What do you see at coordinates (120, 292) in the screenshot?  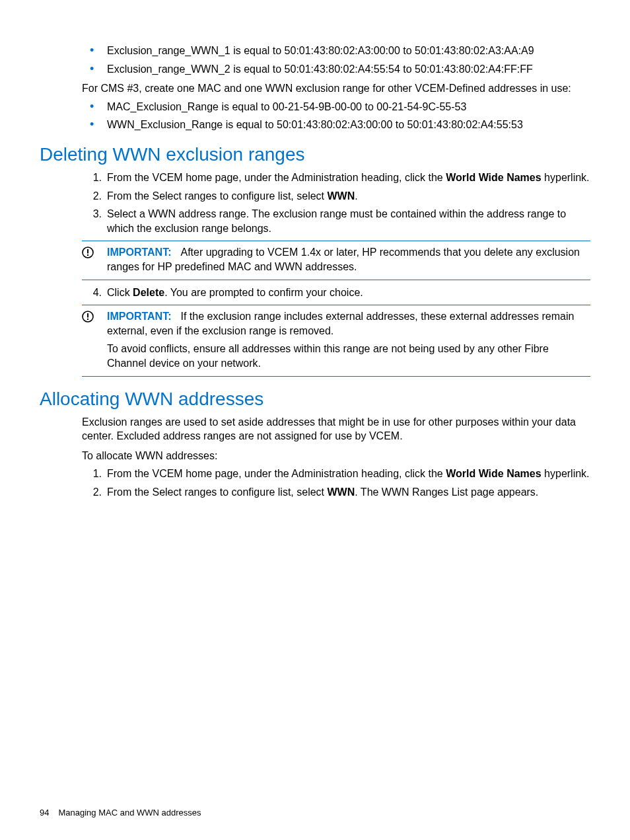 I see `step-text: Click` at bounding box center [120, 292].